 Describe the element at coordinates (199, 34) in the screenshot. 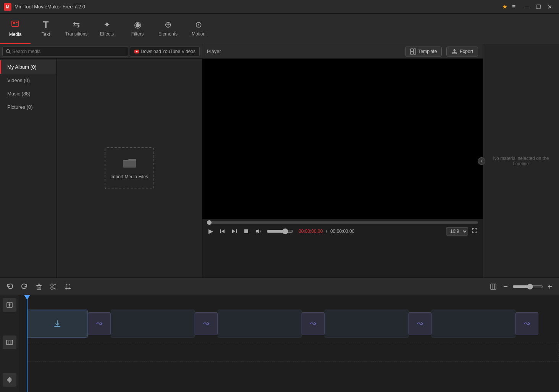

I see `toolbar-motion-label: Motion` at that location.